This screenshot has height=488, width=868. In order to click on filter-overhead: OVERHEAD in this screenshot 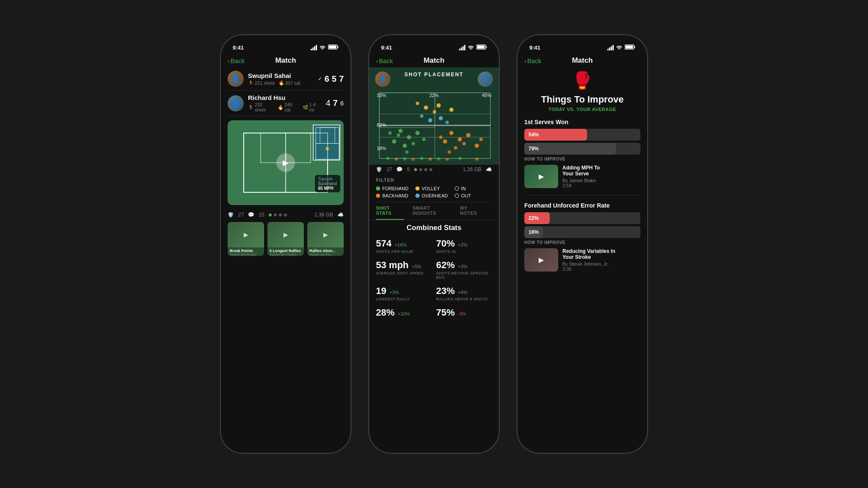, I will do `click(434, 196)`.